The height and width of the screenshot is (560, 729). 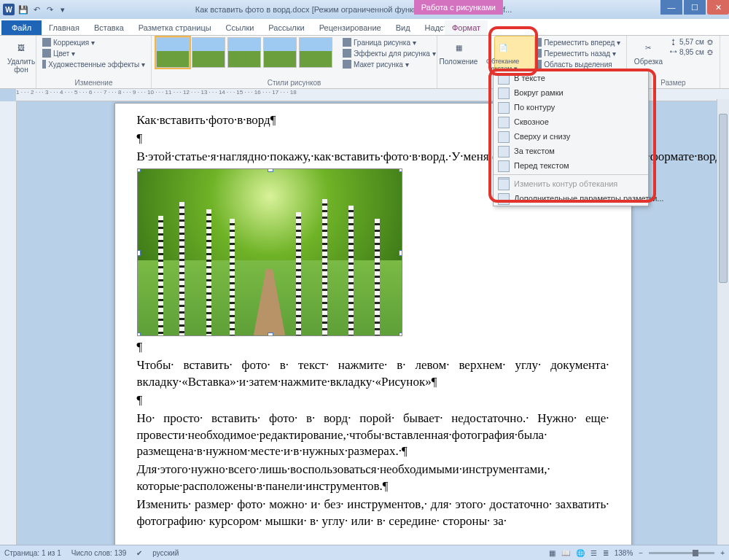 I want to click on tab-insert: Вставка, so click(x=109, y=28).